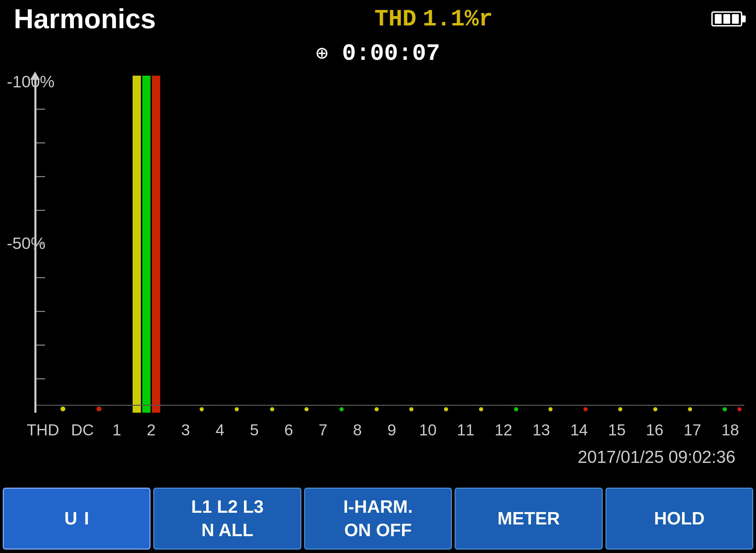 The height and width of the screenshot is (553, 756). What do you see at coordinates (377, 409) in the screenshot?
I see `dot-h7` at bounding box center [377, 409].